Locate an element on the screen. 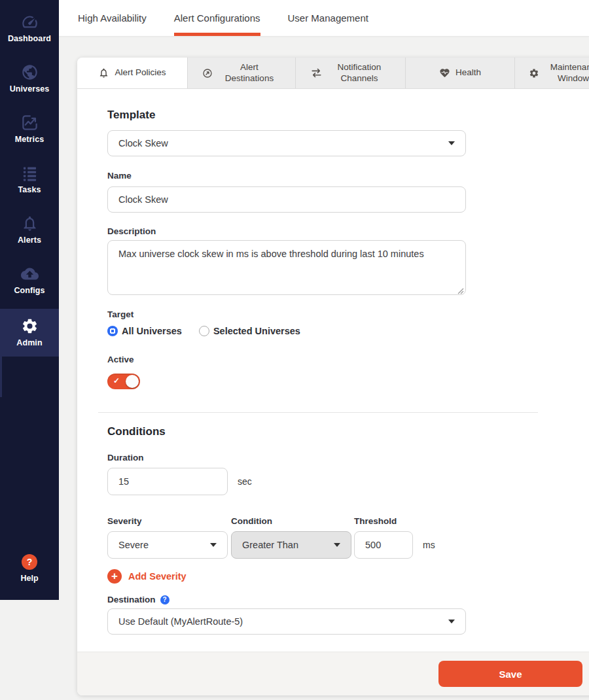  radio-selected-universes: Selected Universes is located at coordinates (250, 331).